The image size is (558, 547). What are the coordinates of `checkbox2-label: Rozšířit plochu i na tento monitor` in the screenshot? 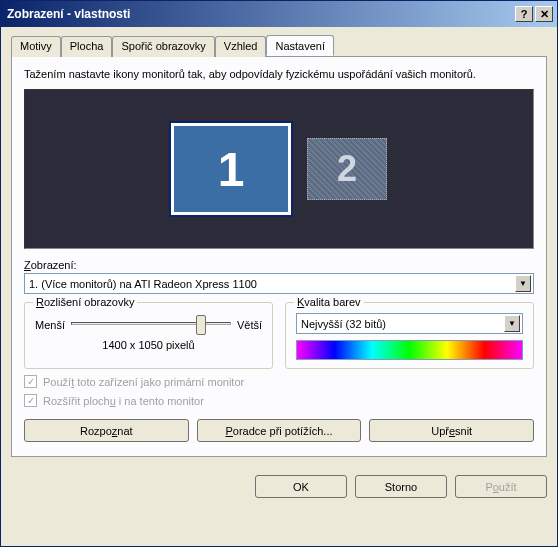 It's located at (124, 401).